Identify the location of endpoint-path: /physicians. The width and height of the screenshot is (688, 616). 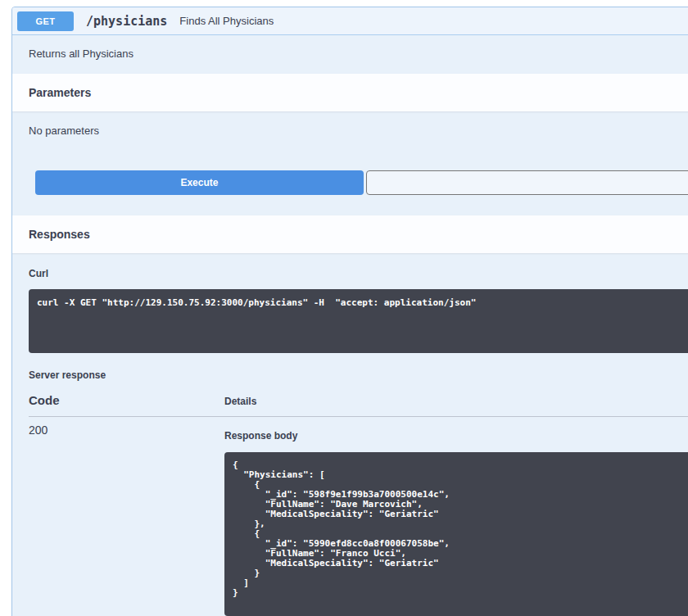
(126, 21).